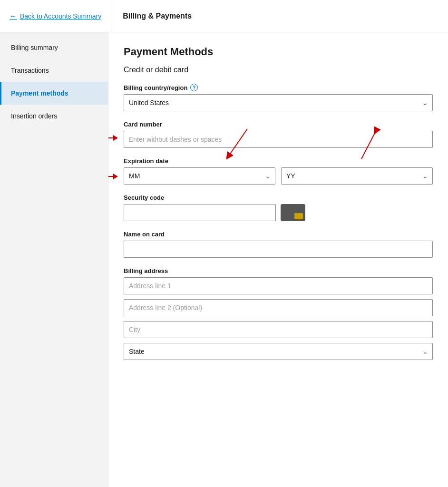 The width and height of the screenshot is (448, 487). What do you see at coordinates (40, 93) in the screenshot?
I see `sidebar-item-label: Payment methods` at bounding box center [40, 93].